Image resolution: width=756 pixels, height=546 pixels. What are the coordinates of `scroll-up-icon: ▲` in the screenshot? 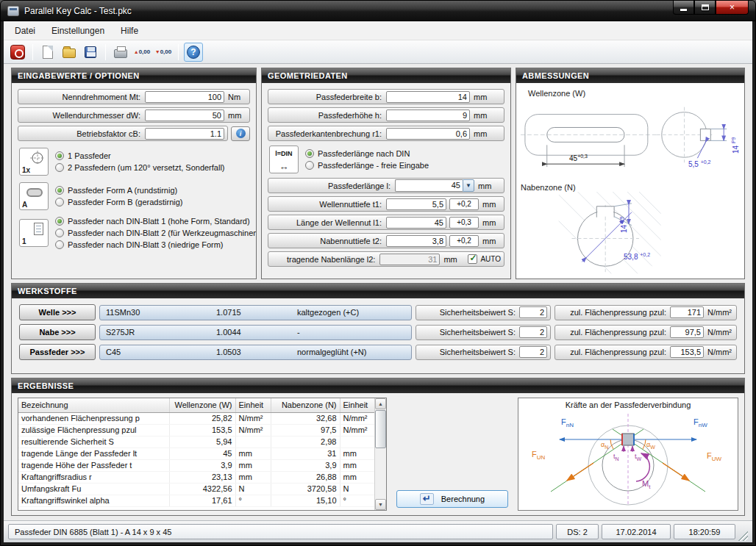 It's located at (381, 404).